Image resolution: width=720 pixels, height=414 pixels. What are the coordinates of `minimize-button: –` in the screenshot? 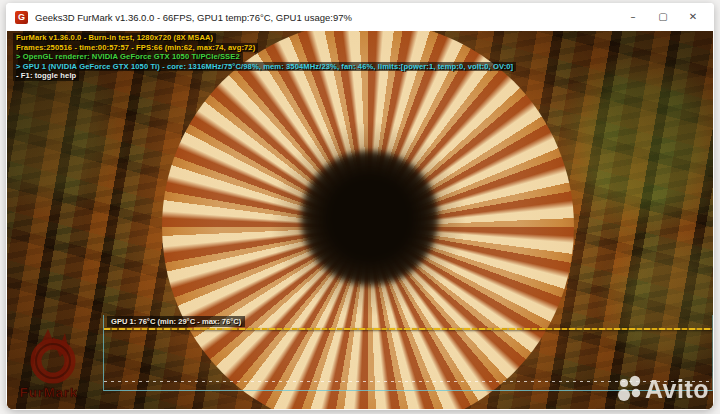 It's located at (633, 17).